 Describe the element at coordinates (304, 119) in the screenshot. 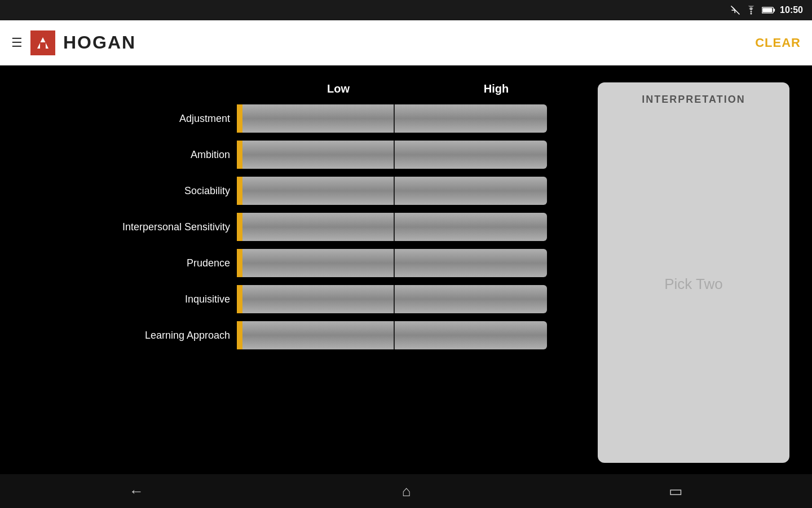

I see `trait-row-adjustment: Adjustment` at that location.